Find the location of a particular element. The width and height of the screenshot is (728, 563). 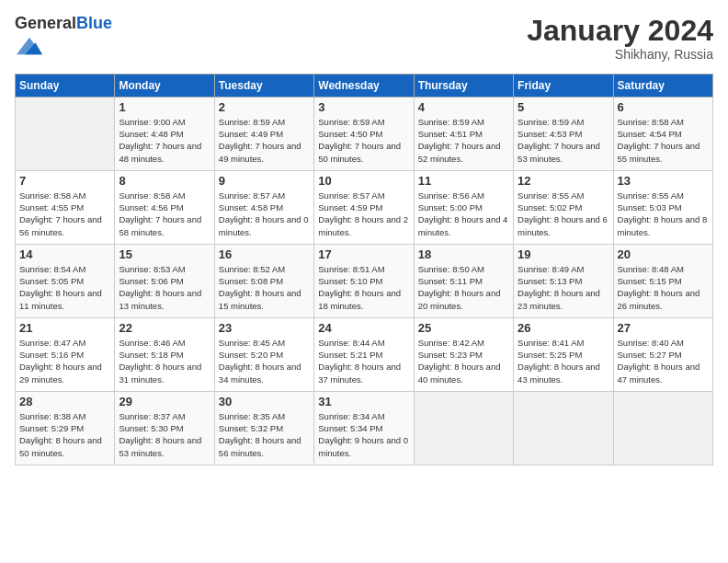

day-info: Sunrise: 8:59 AMSunset: 4:49 PMDaylight:… is located at coordinates (260, 140).